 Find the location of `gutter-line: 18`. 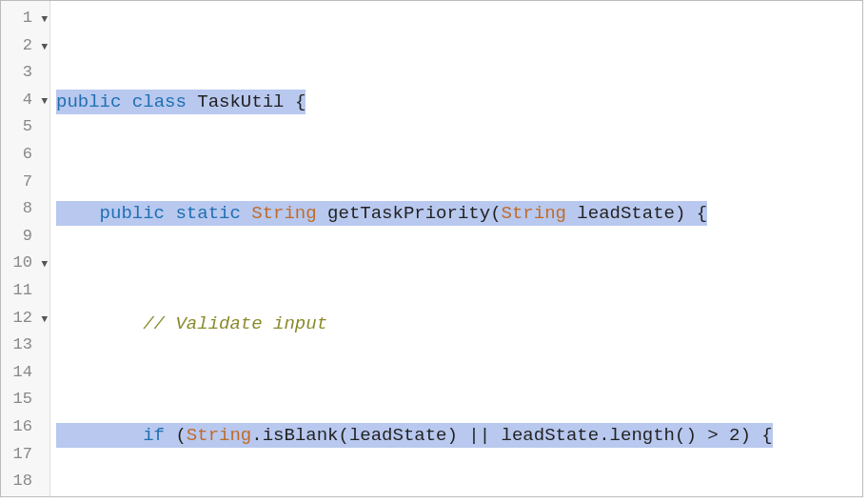

gutter-line: 18 is located at coordinates (25, 482).